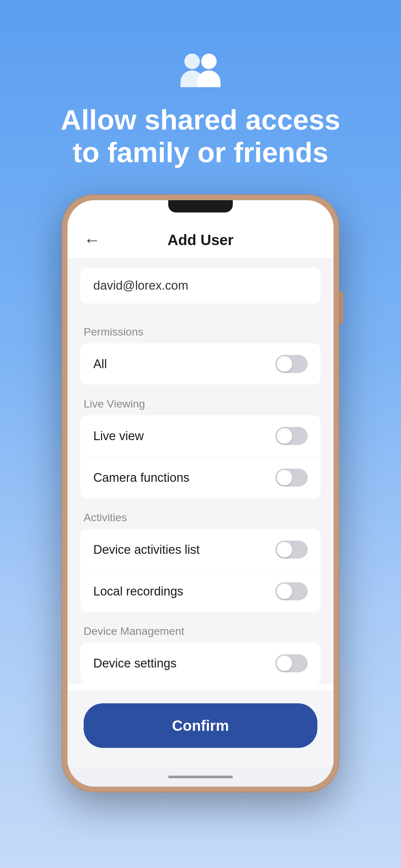  I want to click on toggle-local-recordings, so click(291, 591).